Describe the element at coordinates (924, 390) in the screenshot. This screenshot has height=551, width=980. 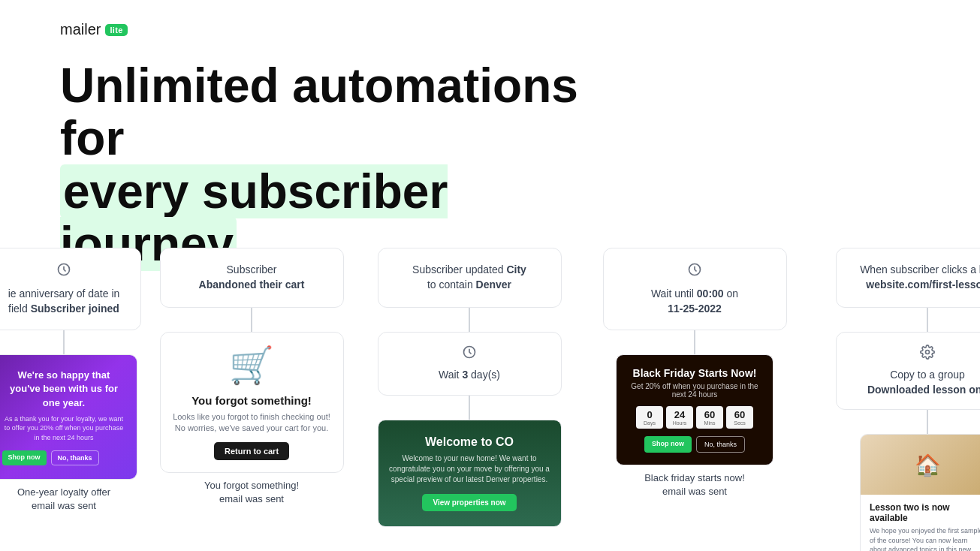
I see `copy-group-bold: Downloaded lesson one` at that location.